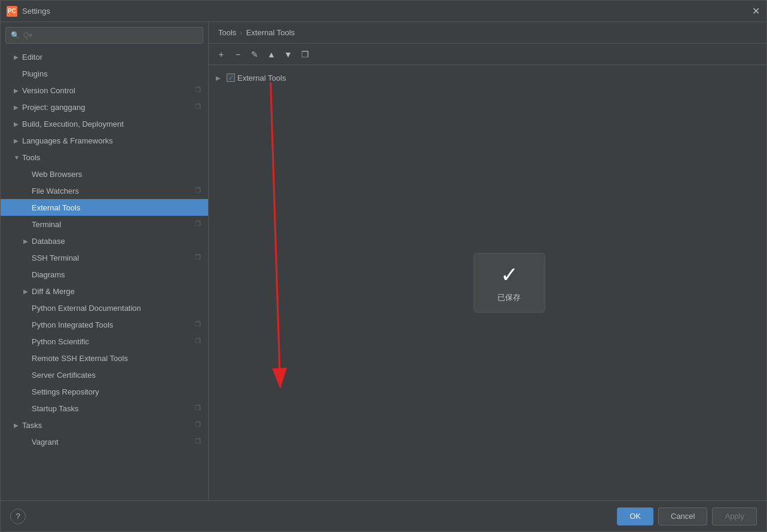  I want to click on sidebar-item-vagrant: Vagrant ❐, so click(104, 442).